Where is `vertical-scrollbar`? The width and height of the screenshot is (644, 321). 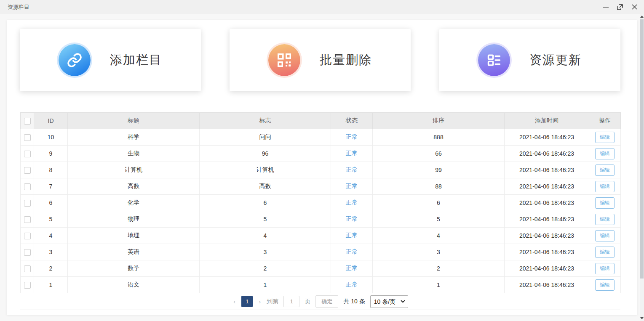
vertical-scrollbar is located at coordinates (642, 167).